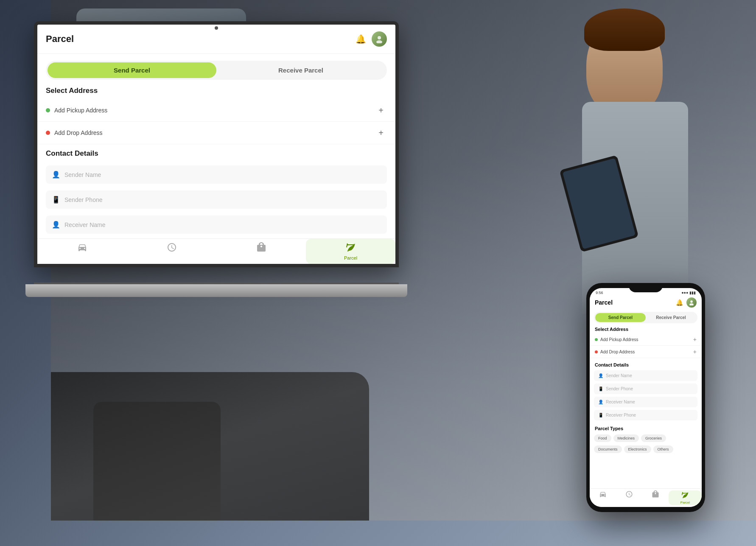  I want to click on phone-drop-plus: +, so click(695, 352).